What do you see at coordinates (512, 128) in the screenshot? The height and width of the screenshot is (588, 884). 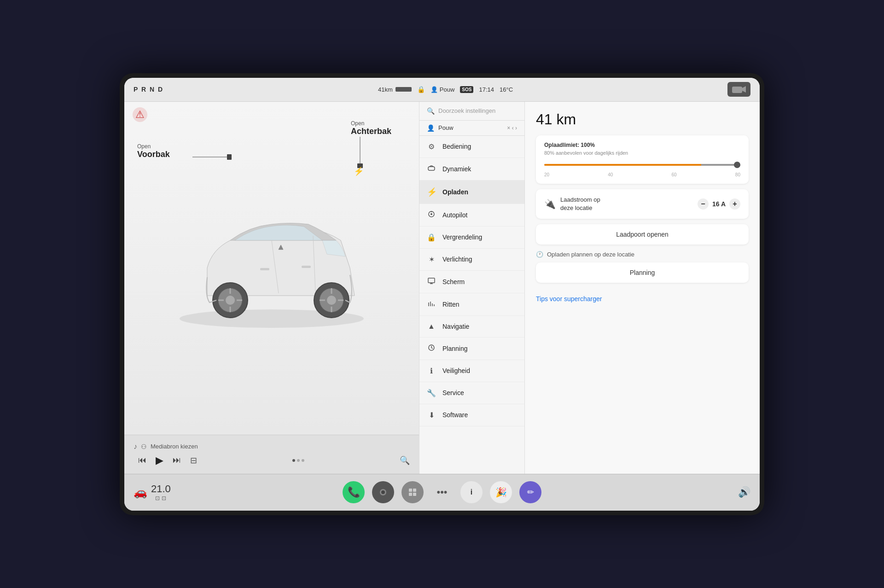 I see `user-controls: × ‹ ›` at bounding box center [512, 128].